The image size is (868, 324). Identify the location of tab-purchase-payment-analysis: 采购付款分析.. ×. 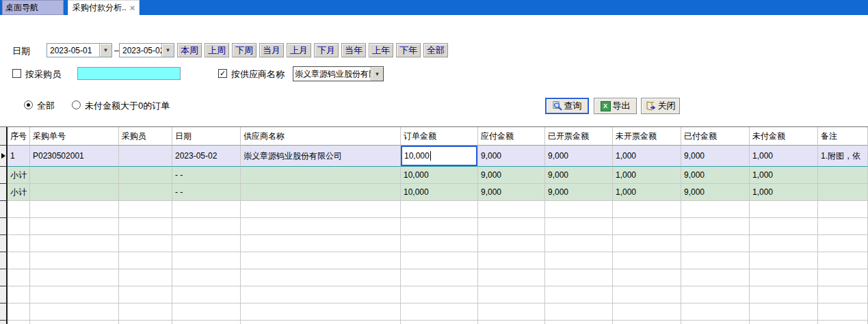
(104, 8).